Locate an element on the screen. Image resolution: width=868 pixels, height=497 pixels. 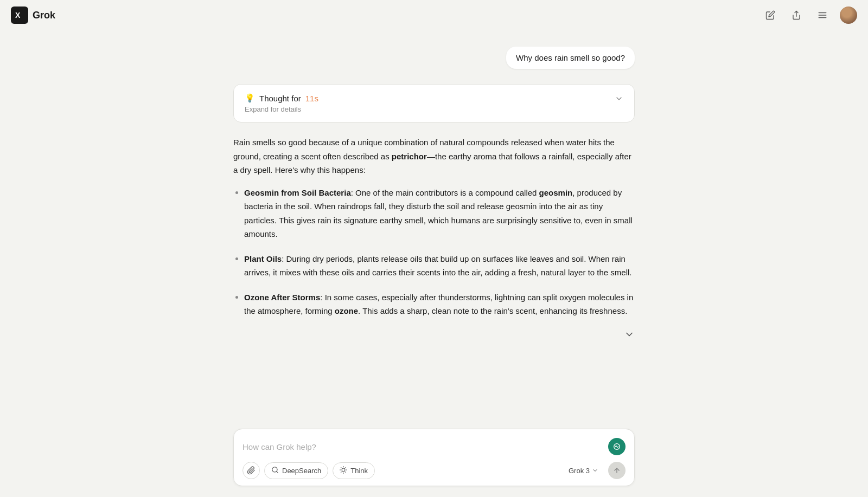
thought-duration: 11s is located at coordinates (312, 99).